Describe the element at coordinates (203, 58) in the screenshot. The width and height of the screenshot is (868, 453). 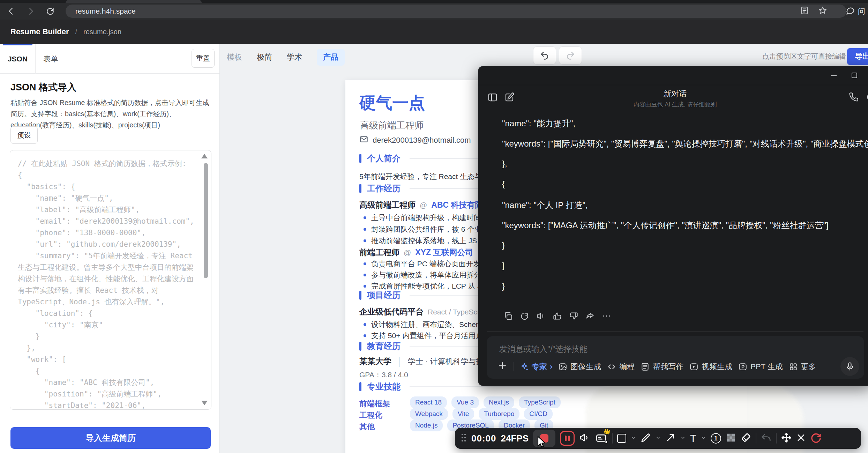
I see `reset-button: 重置` at that location.